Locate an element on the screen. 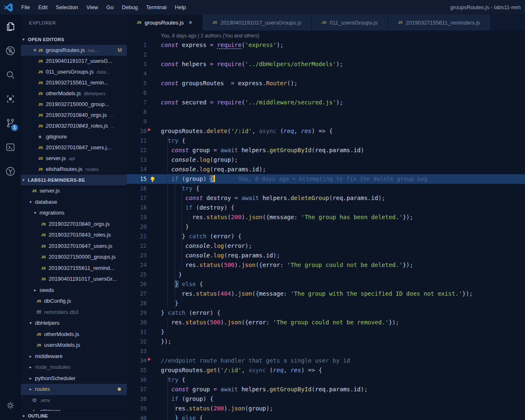 The height and width of the screenshot is (420, 525). tab-011-usersgroups-js: JS011_usersGroups.js is located at coordinates (350, 22).